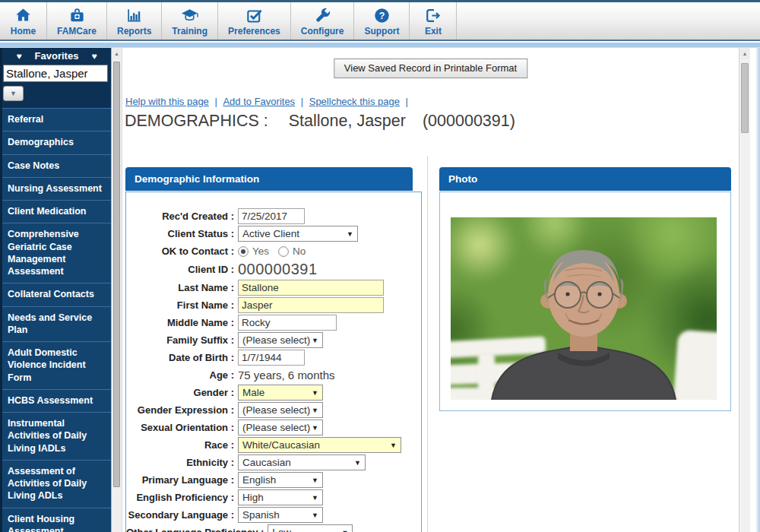 The image size is (760, 532). I want to click on link-help-with-this-page: Help with this page, so click(167, 102).